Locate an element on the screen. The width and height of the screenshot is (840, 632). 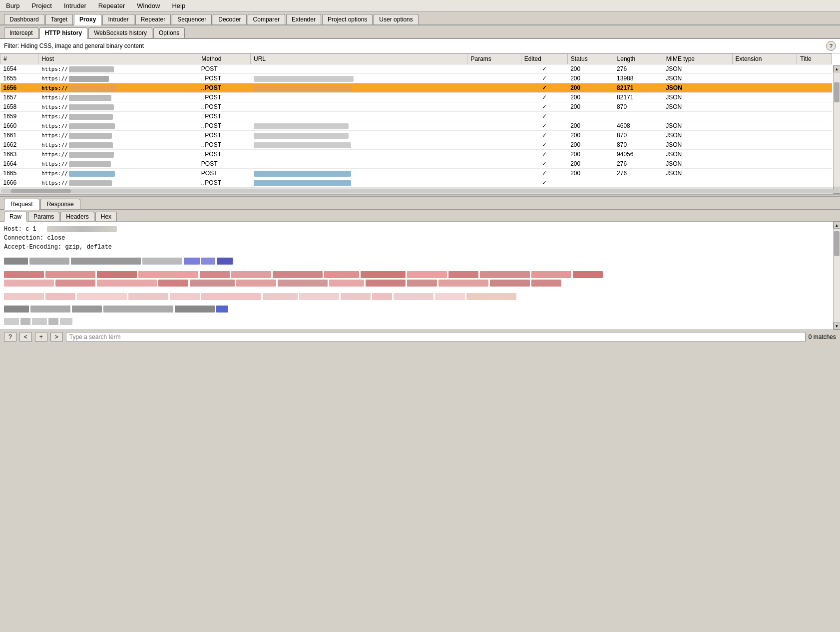
cell-num: 1664 is located at coordinates (19, 164).